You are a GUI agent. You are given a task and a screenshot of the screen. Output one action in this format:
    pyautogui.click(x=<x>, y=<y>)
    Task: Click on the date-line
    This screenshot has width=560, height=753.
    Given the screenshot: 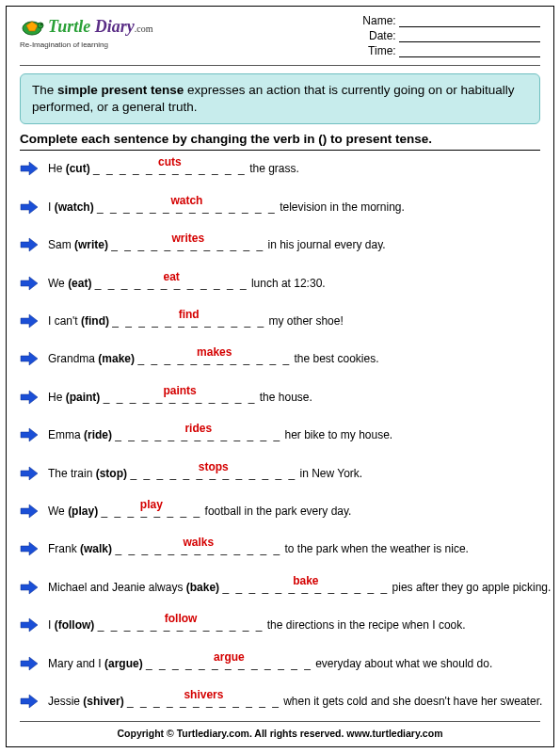 What is the action you would take?
    pyautogui.click(x=470, y=36)
    